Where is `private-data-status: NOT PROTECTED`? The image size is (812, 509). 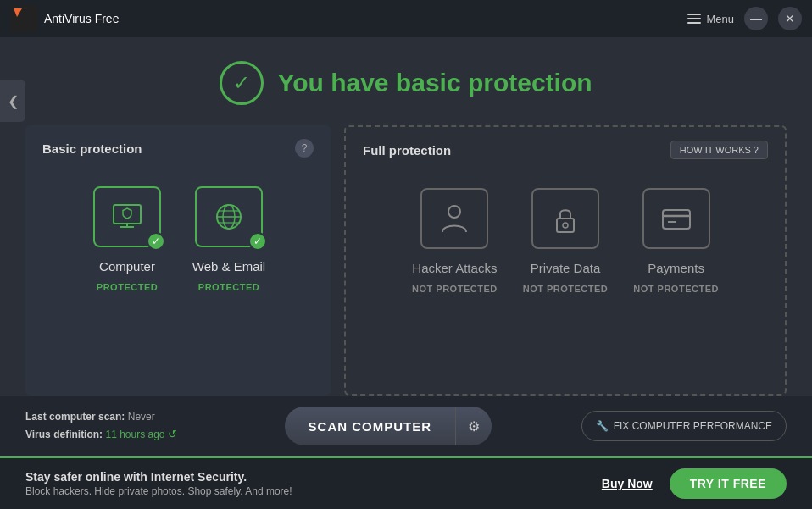
private-data-status: NOT PROTECTED is located at coordinates (566, 289).